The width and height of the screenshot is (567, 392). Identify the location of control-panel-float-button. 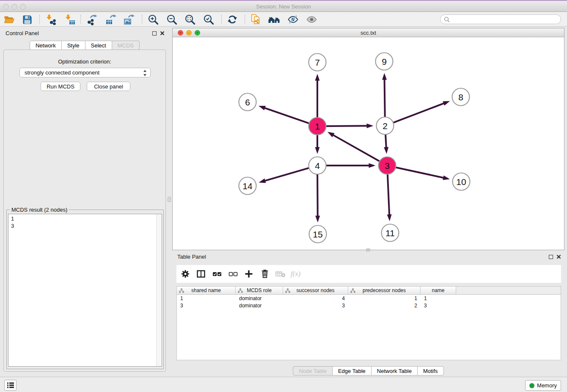
(154, 33).